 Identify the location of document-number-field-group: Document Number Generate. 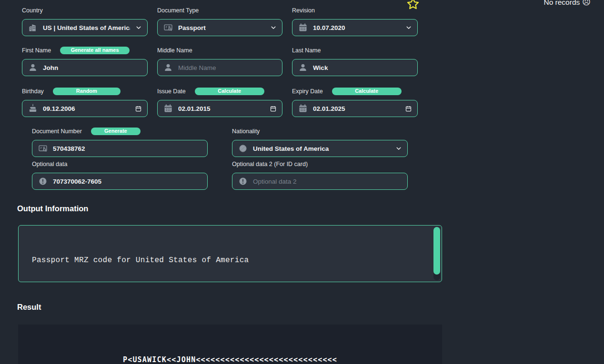
(120, 142).